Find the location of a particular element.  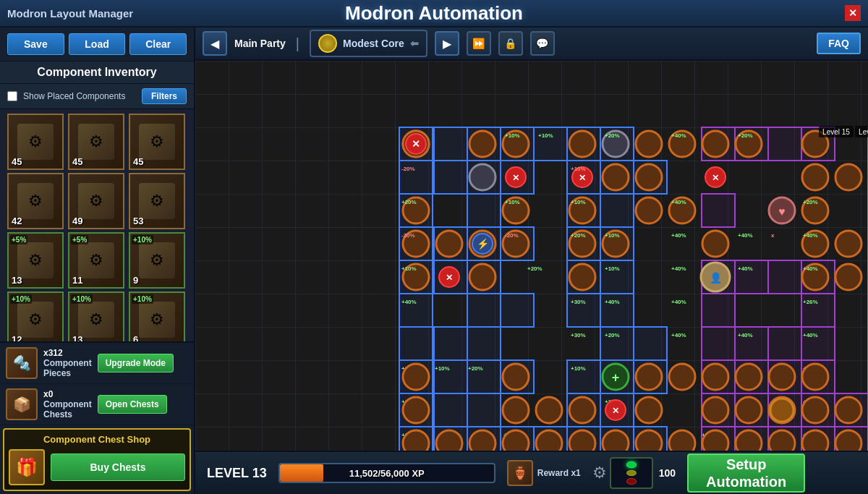

chat-button: 💬 is located at coordinates (542, 43).